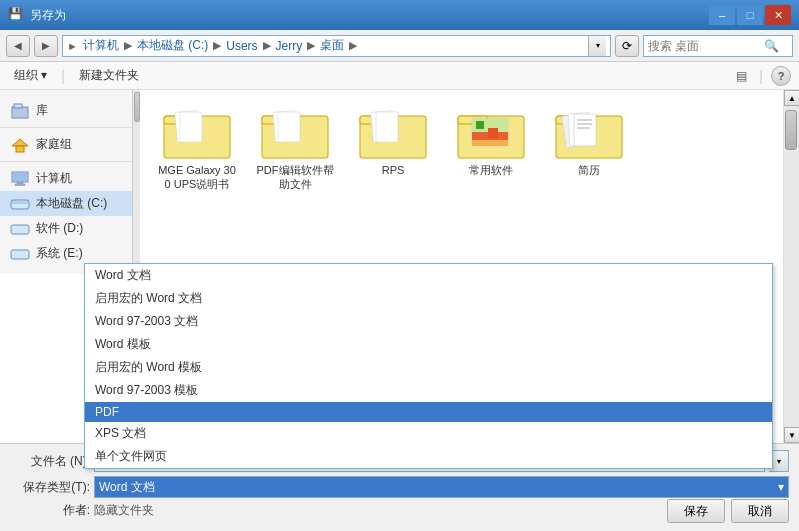  Describe the element at coordinates (718, 46) in the screenshot. I see `search-box: 🔍` at that location.